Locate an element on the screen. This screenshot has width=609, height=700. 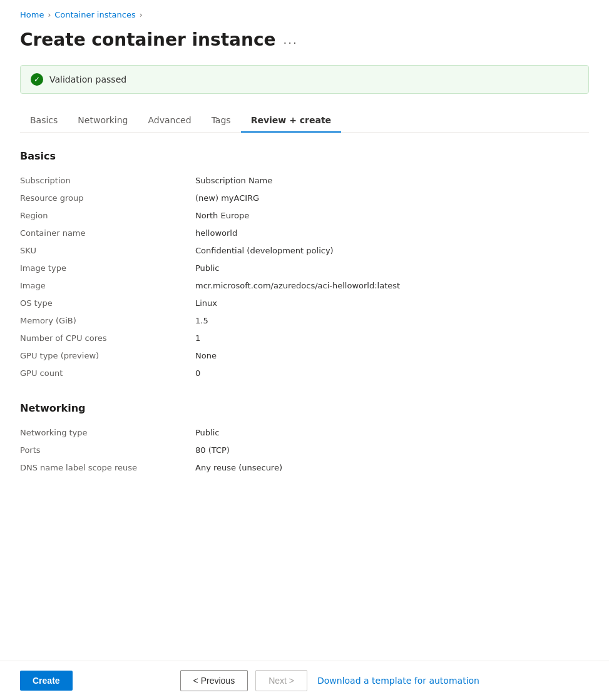
label-ports: Ports is located at coordinates (108, 450).